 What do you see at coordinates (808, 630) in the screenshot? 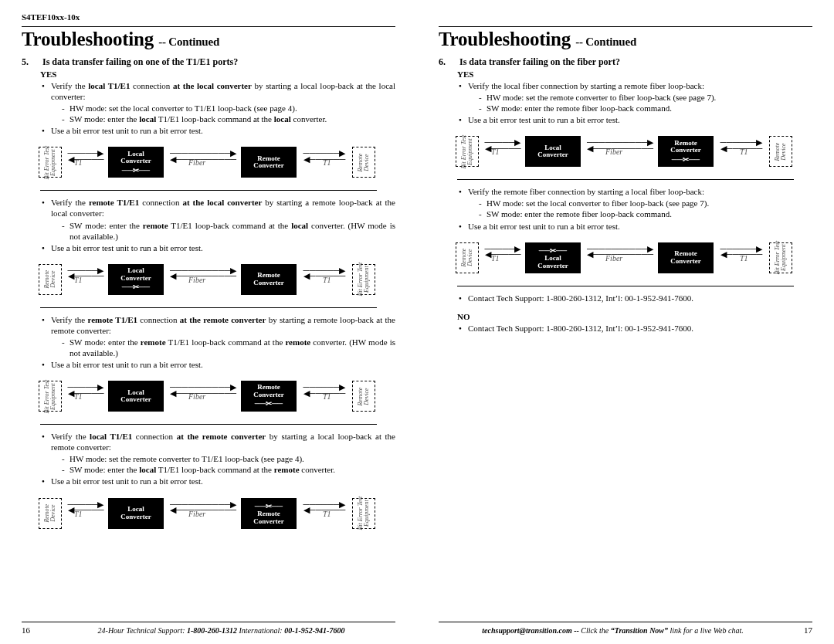
I see `page-number: 17` at bounding box center [808, 630].